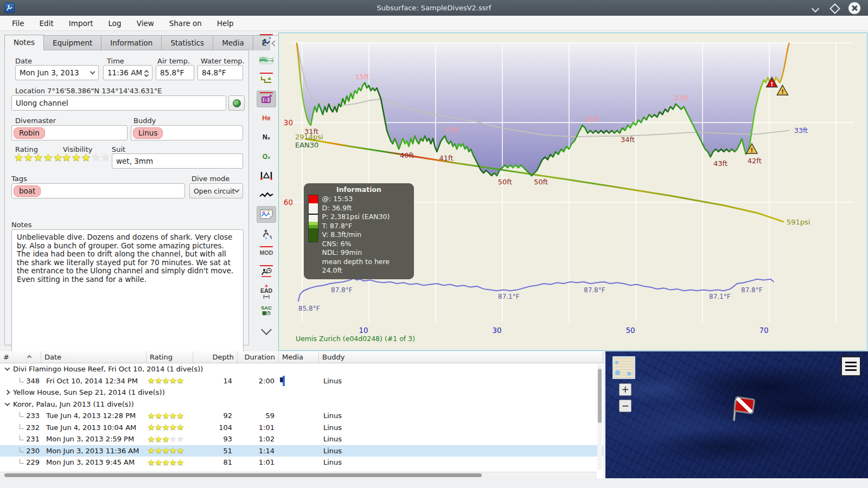  Describe the element at coordinates (27, 191) in the screenshot. I see `tag-chip: boat` at that location.